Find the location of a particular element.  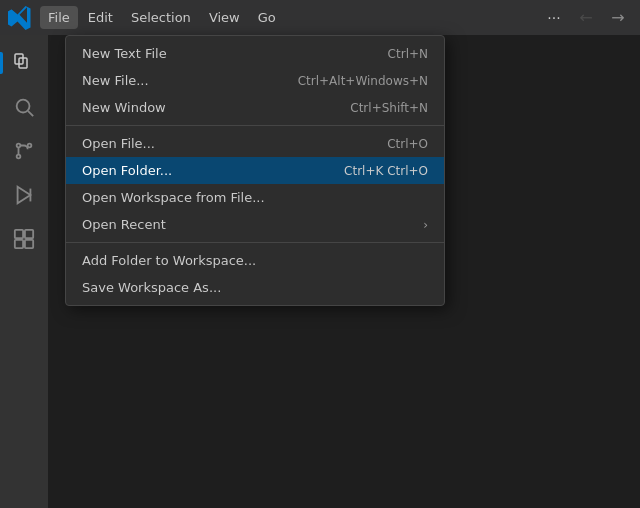

submenu-arrow-icon: › is located at coordinates (426, 225).